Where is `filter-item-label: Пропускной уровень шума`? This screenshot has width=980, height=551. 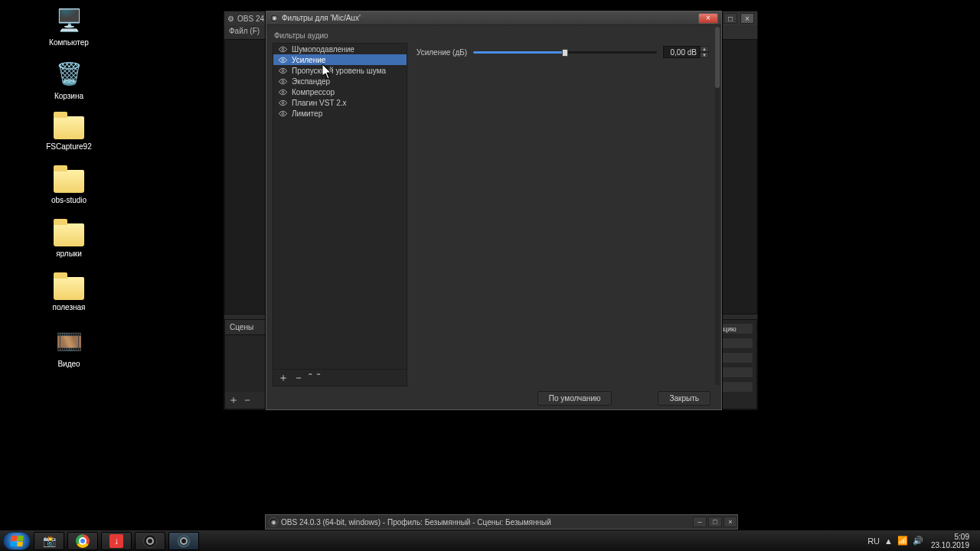
filter-item-label: Пропускной уровень шума is located at coordinates (338, 70).